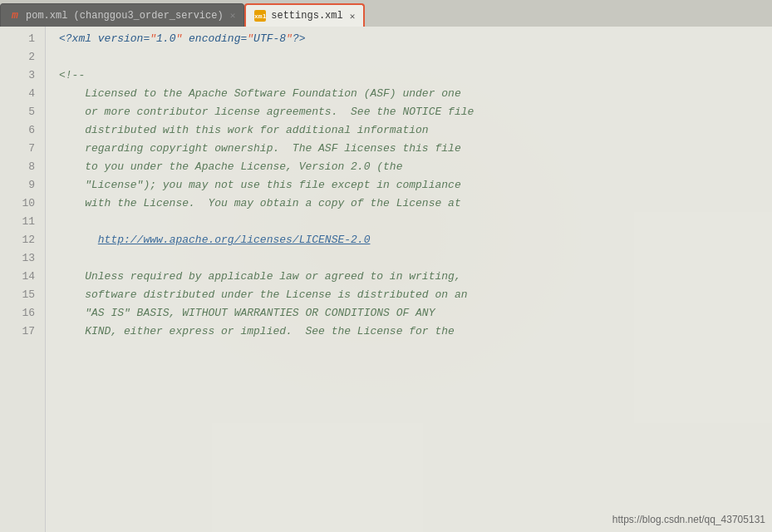 Image resolution: width=772 pixels, height=532 pixels. Describe the element at coordinates (122, 15) in the screenshot. I see `tab-pom-xml: m pom.xml (changgou3_order_service) ✕` at that location.